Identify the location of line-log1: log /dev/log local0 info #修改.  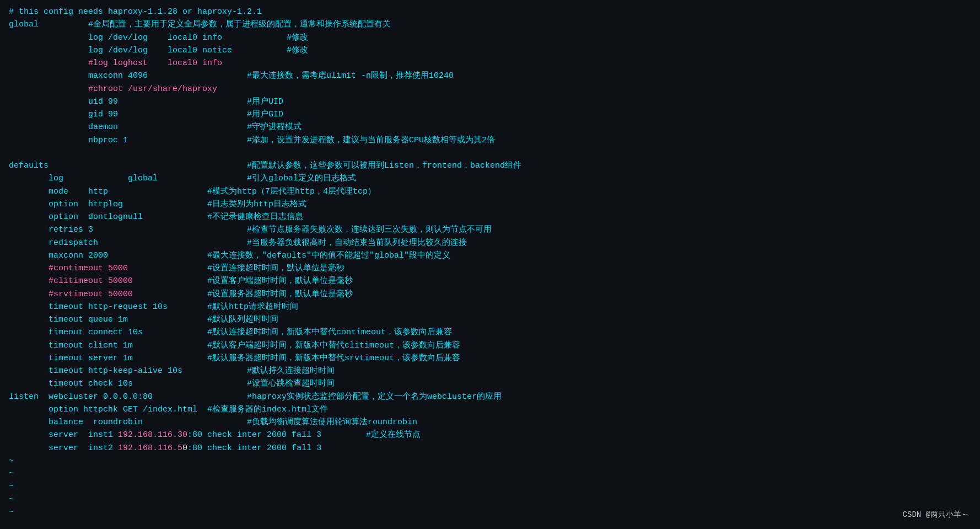
(490, 38).